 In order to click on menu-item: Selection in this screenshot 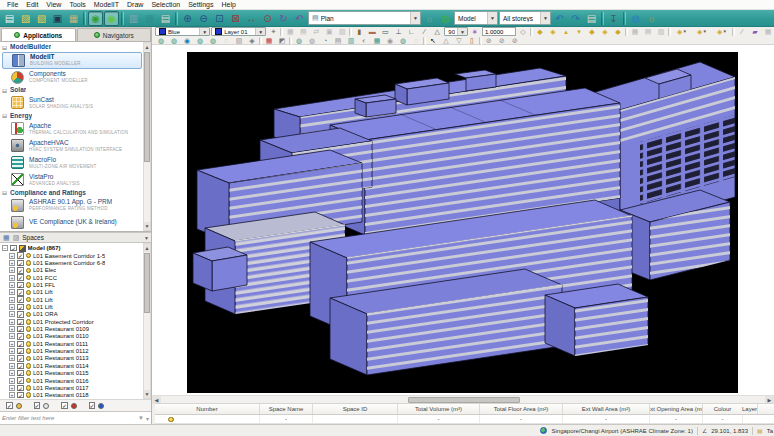, I will do `click(166, 5)`.